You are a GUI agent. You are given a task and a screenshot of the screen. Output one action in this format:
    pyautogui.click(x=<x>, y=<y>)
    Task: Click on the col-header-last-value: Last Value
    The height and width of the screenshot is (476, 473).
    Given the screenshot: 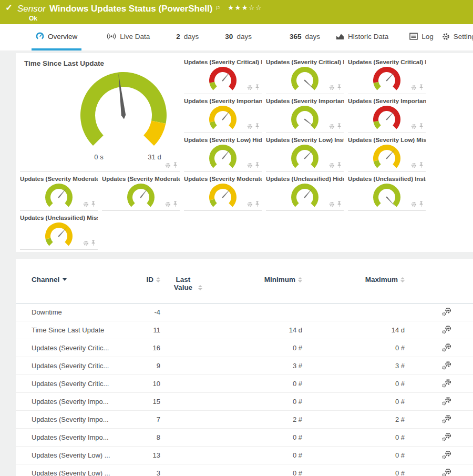 What is the action you would take?
    pyautogui.click(x=187, y=283)
    